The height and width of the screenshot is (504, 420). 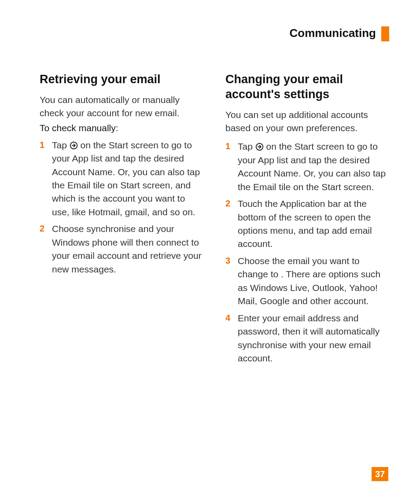 I want to click on header-accent-bar, so click(x=385, y=34).